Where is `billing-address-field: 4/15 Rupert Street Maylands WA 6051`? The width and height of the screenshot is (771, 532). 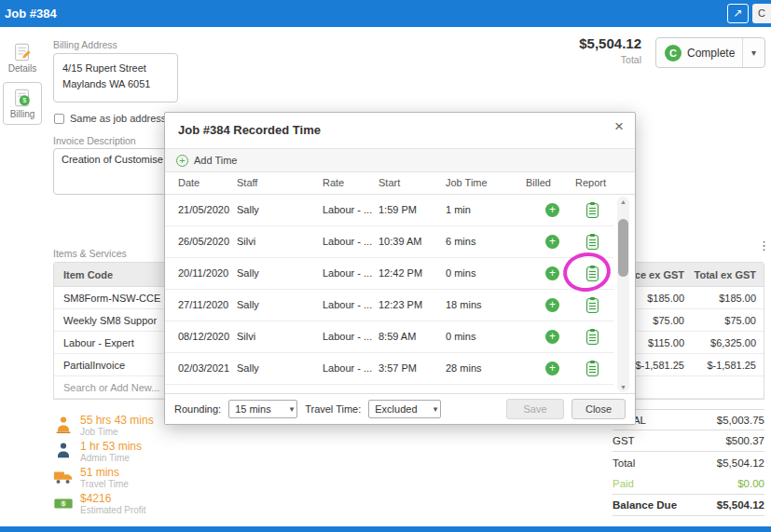 billing-address-field: 4/15 Rupert Street Maylands WA 6051 is located at coordinates (116, 78).